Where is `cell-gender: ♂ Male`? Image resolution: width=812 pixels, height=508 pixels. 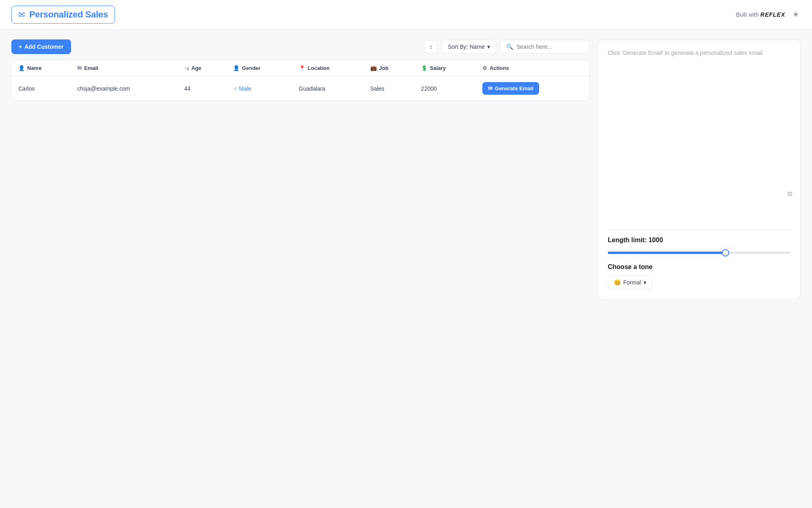 cell-gender: ♂ Male is located at coordinates (259, 89).